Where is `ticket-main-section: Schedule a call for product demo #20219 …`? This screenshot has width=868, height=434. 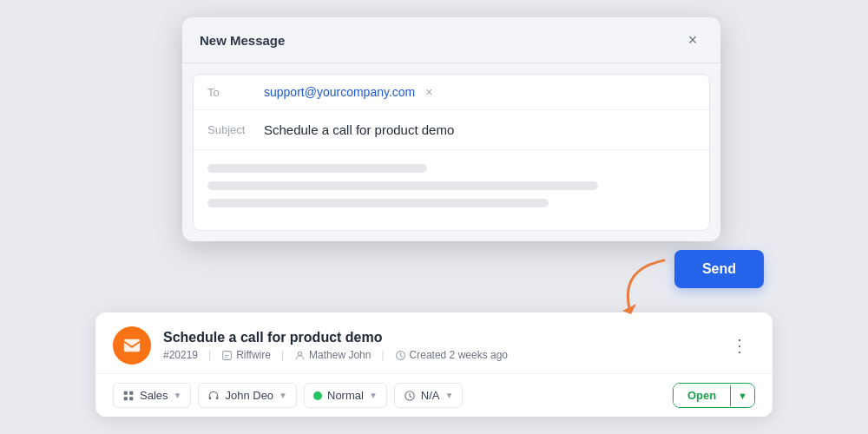 ticket-main-section: Schedule a call for product demo #20219 … is located at coordinates (434, 343).